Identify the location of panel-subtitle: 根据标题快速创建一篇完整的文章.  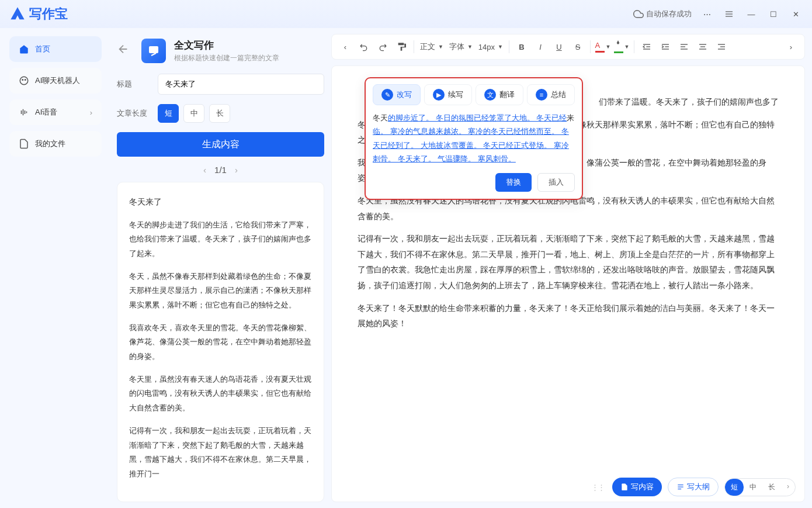
(227, 58).